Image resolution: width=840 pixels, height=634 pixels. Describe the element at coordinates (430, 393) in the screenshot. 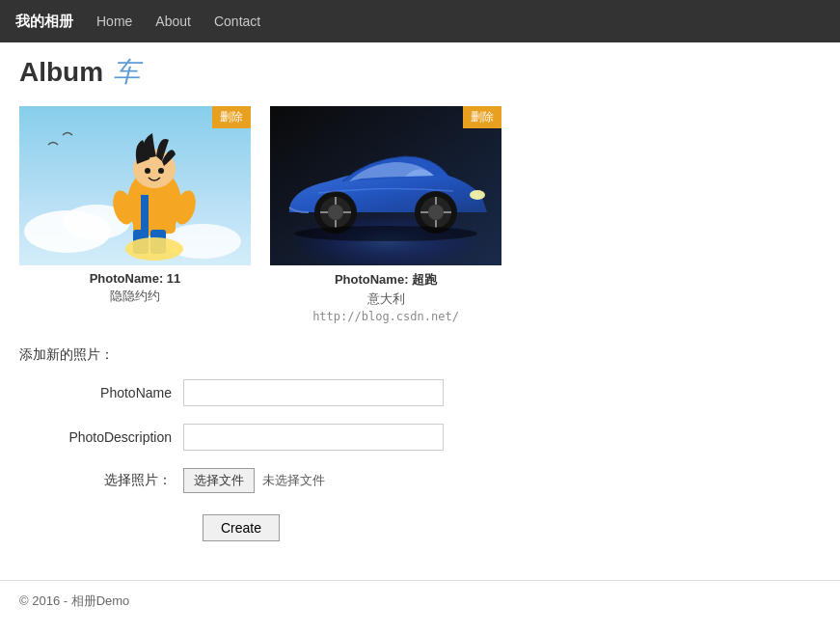

I see `form-row-photoname: PhotoName` at that location.